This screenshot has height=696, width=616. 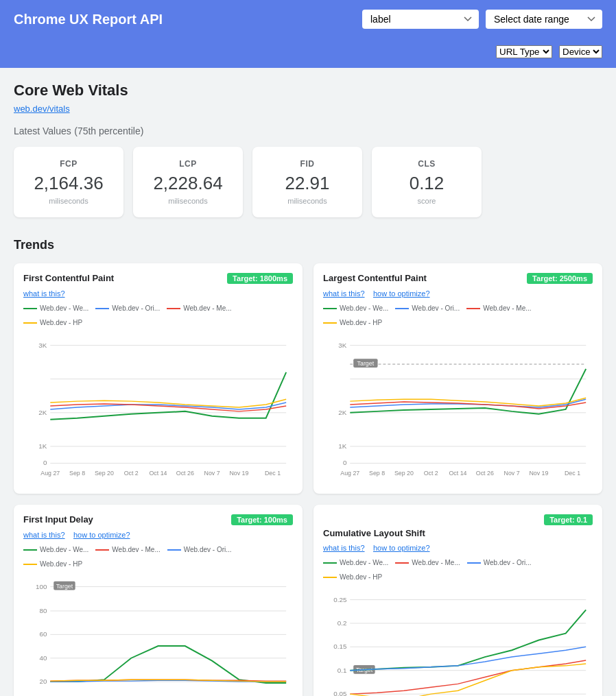 What do you see at coordinates (158, 278) in the screenshot?
I see `fcp-chart-header: First Contentful Paint Target: 1800ms` at bounding box center [158, 278].